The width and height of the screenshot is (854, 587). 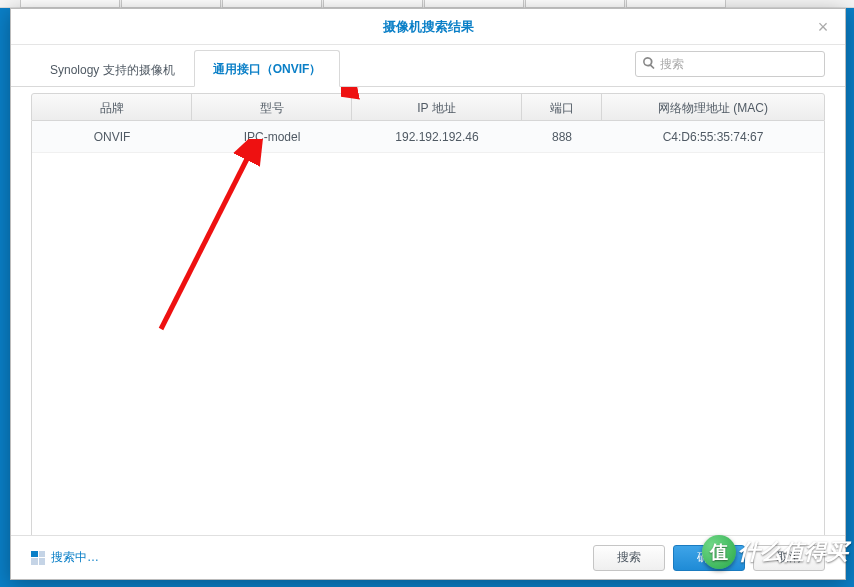 What do you see at coordinates (823, 27) in the screenshot?
I see `close-icon: ×` at bounding box center [823, 27].